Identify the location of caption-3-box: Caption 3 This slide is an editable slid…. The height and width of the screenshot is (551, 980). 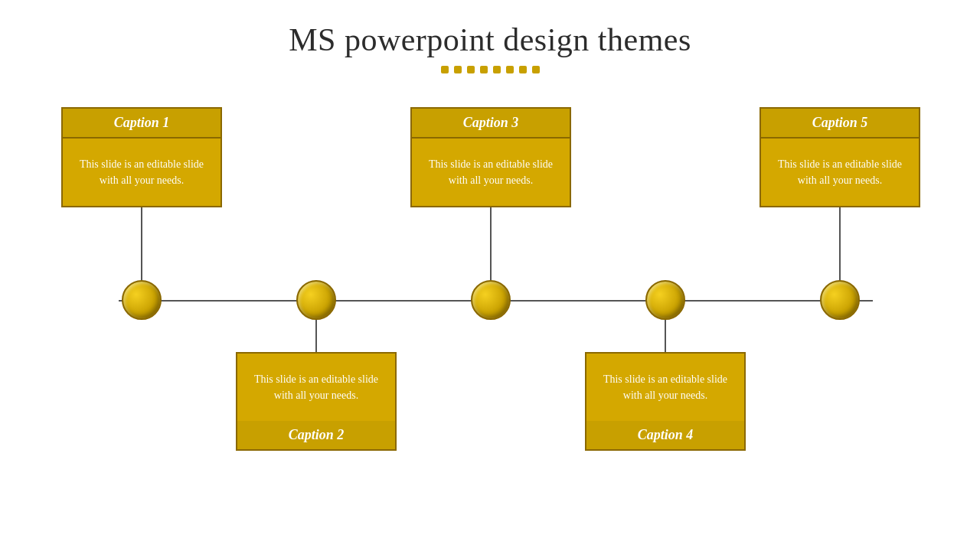
(491, 158).